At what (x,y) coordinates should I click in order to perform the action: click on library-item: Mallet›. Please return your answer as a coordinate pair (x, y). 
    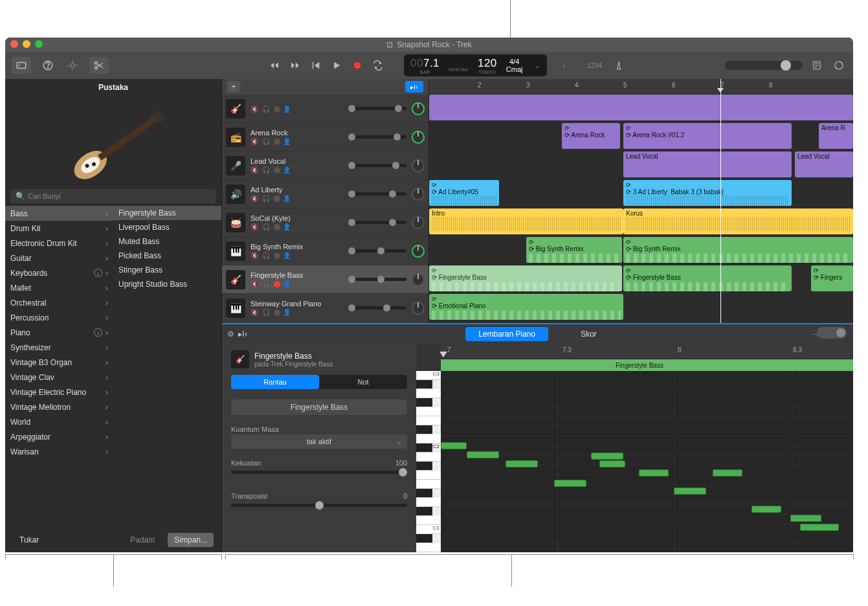
    Looking at the image, I should click on (60, 287).